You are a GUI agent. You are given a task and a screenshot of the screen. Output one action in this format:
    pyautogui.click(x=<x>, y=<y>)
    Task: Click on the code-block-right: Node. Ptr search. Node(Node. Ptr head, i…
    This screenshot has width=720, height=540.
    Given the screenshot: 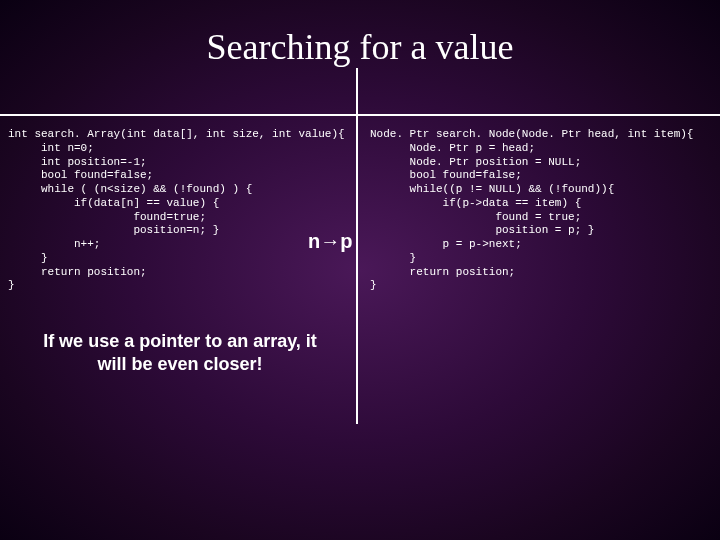 What is the action you would take?
    pyautogui.click(x=532, y=210)
    